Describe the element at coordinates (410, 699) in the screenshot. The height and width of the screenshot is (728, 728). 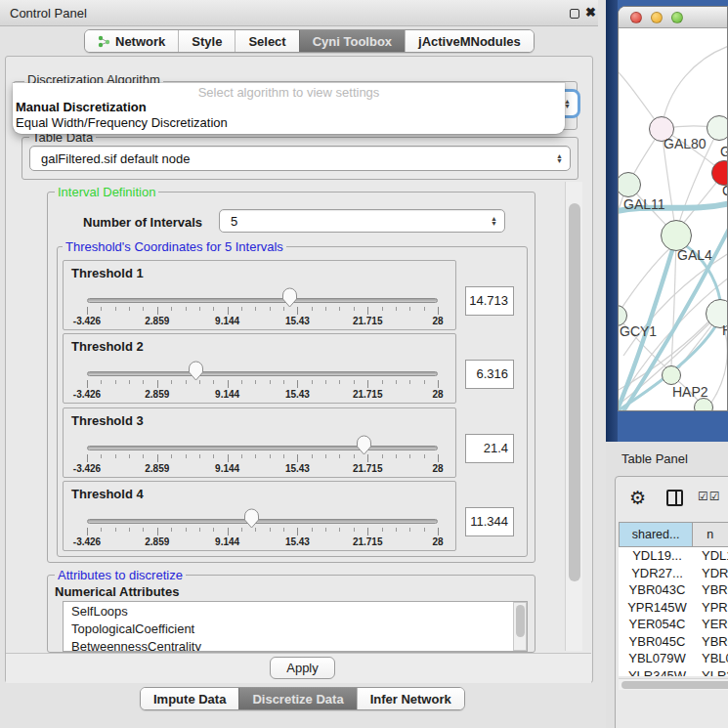
I see `tab-infer-network: Infer Network` at that location.